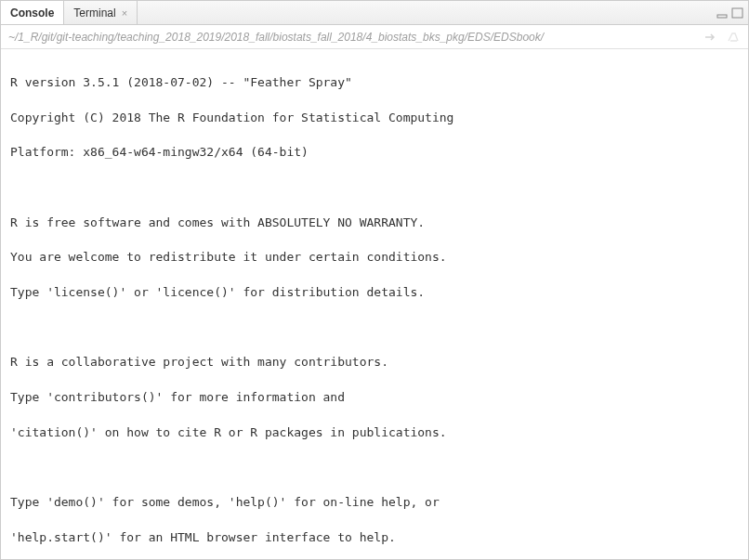 The image size is (749, 560). I want to click on path-toolbar, so click(722, 37).